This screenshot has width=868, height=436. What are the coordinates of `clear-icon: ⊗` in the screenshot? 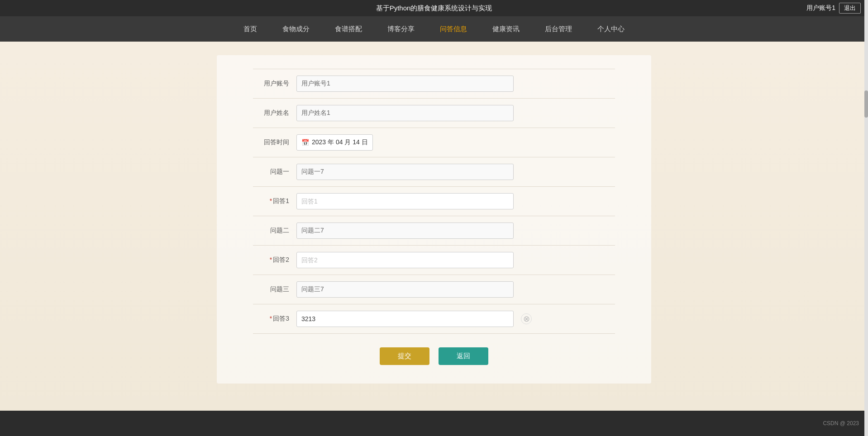 It's located at (526, 319).